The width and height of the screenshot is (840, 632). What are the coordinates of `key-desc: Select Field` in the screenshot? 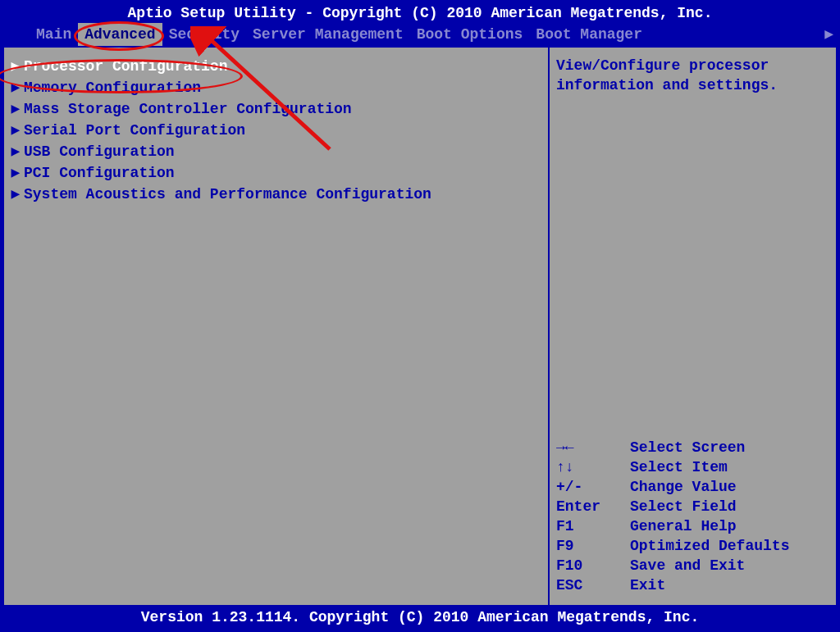 It's located at (683, 507).